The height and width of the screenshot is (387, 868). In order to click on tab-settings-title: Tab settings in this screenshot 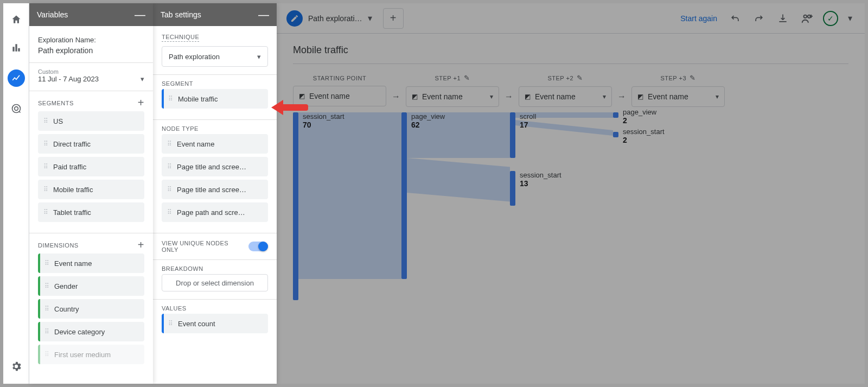, I will do `click(181, 15)`.